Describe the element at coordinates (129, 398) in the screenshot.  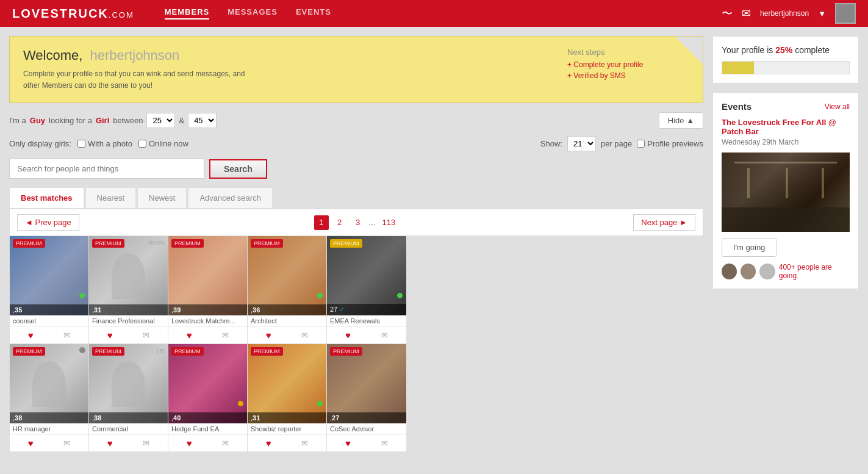
I see `profile-card: PREMIUM yet ,38 Commercial ♥ ✉` at that location.